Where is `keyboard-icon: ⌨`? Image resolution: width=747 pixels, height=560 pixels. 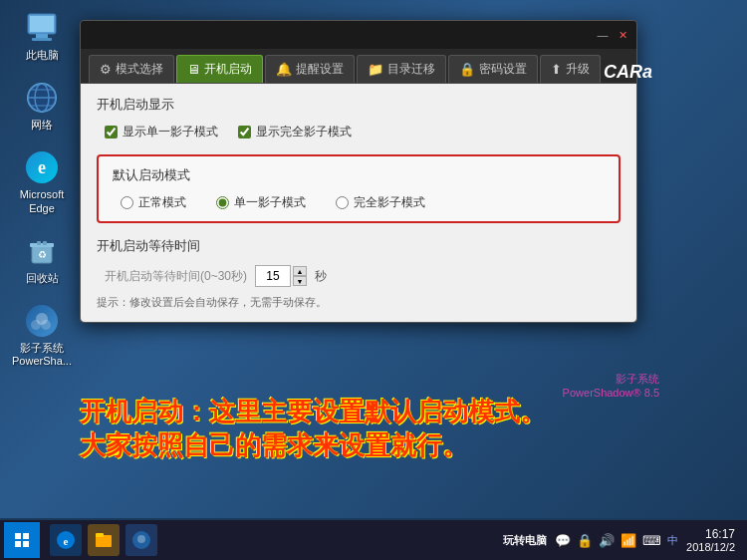
keyboard-icon: ⌨ is located at coordinates (651, 540).